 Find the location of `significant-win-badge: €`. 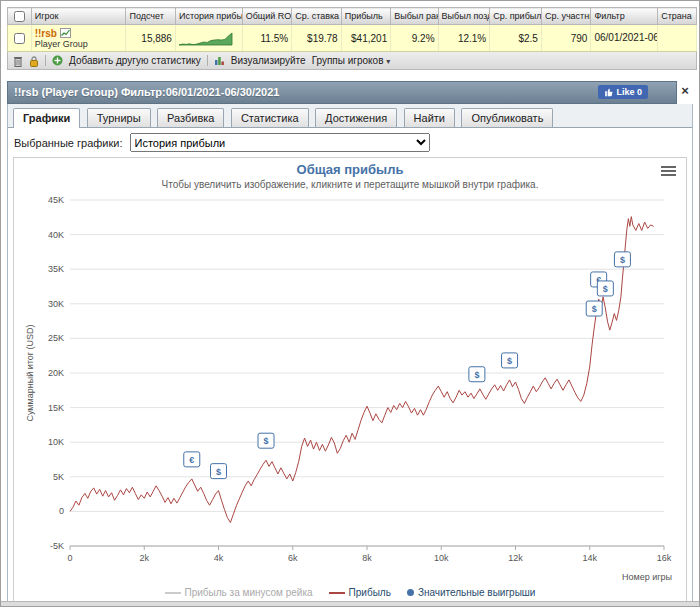

significant-win-badge: € is located at coordinates (192, 460).